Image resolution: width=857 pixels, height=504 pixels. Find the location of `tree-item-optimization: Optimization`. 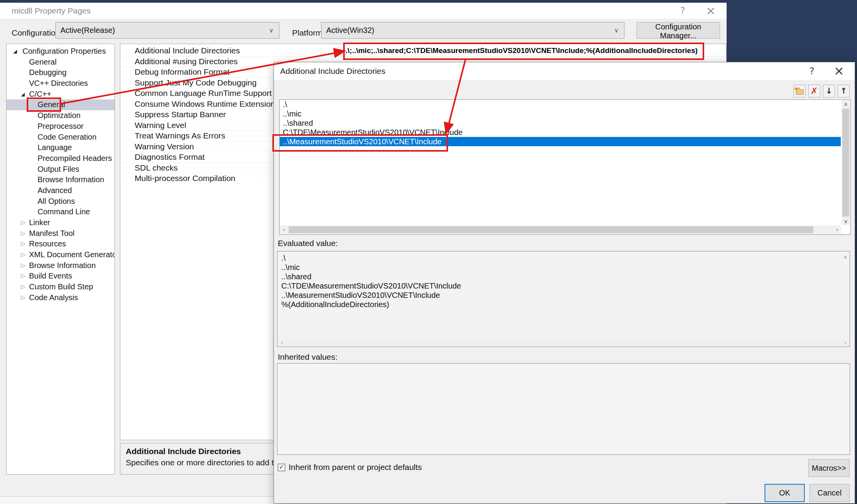

tree-item-optimization: Optimization is located at coordinates (60, 116).